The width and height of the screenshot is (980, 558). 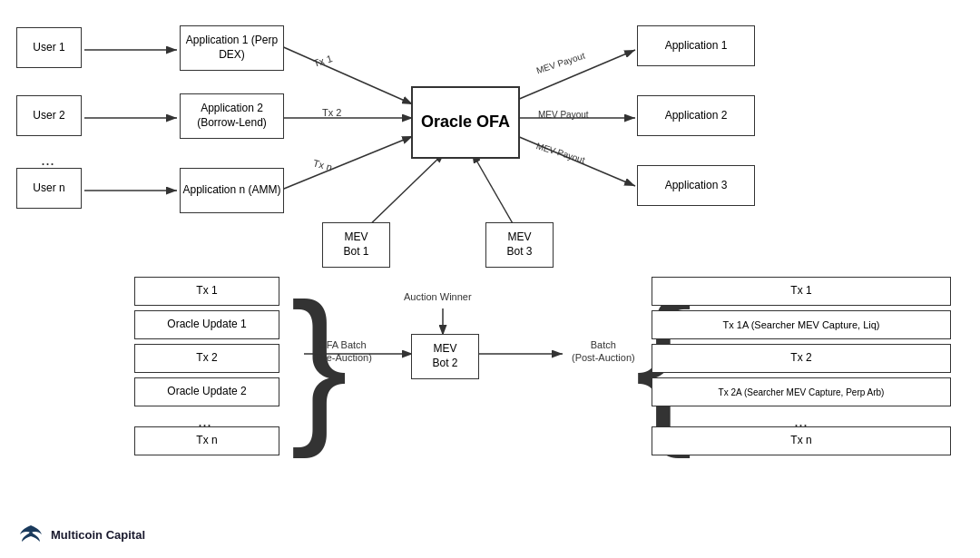 What do you see at coordinates (323, 165) in the screenshot?
I see `txn-label: Tx n` at bounding box center [323, 165].